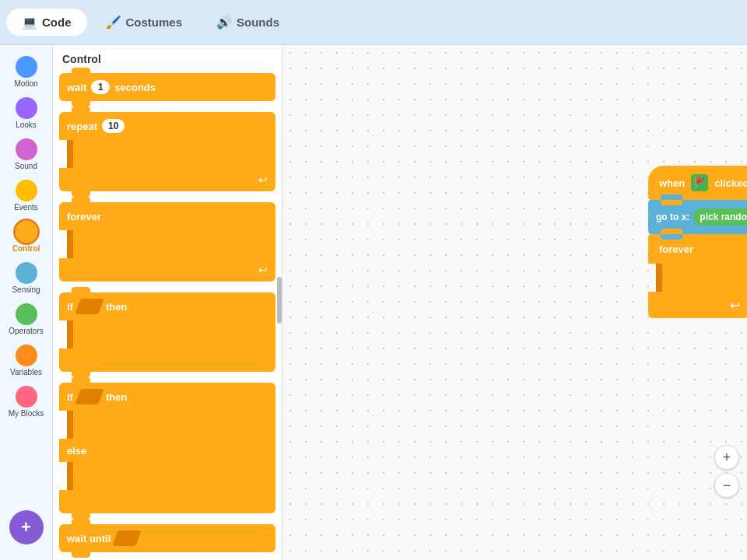 The image size is (747, 560). I want to click on myblocks-label: My Blocks, so click(26, 414).